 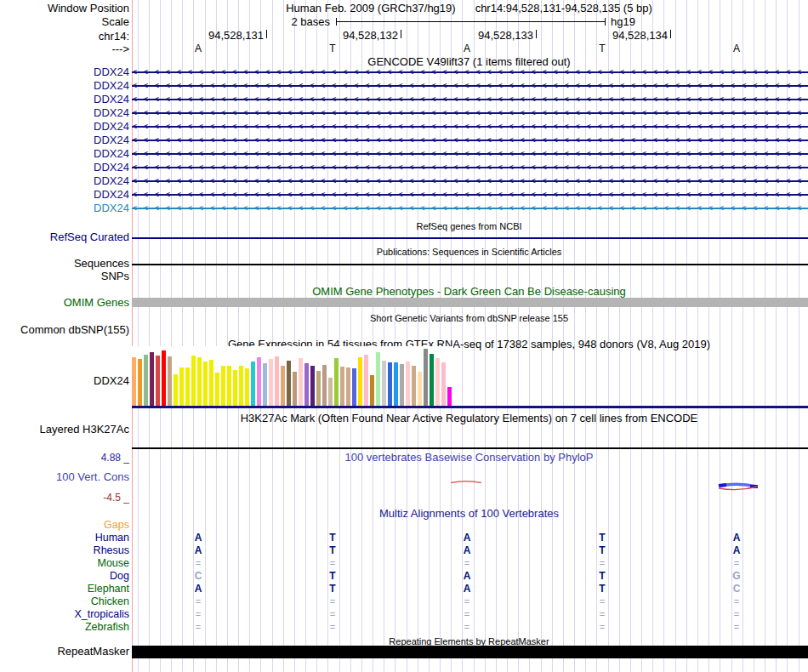 What do you see at coordinates (65, 381) in the screenshot?
I see `gtex-gene-label: DDX24` at bounding box center [65, 381].